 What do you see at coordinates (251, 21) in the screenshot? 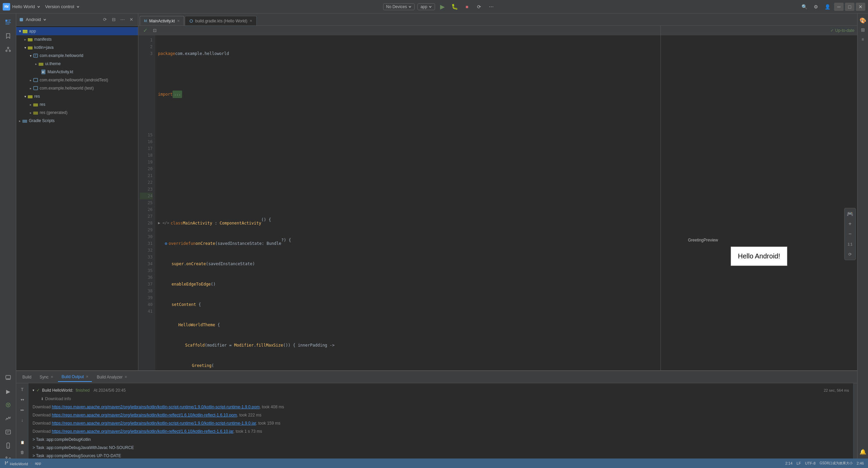
I see `tab-close-build-gradle: ✕` at bounding box center [251, 21].